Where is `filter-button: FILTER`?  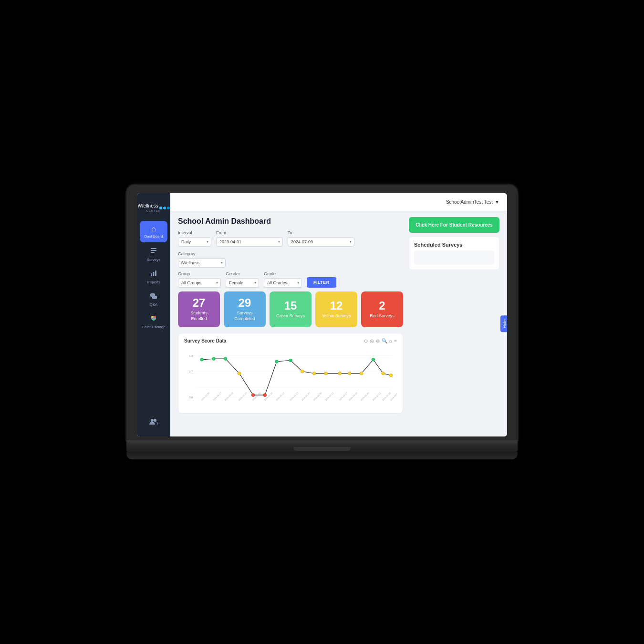 filter-button: FILTER is located at coordinates (322, 282).